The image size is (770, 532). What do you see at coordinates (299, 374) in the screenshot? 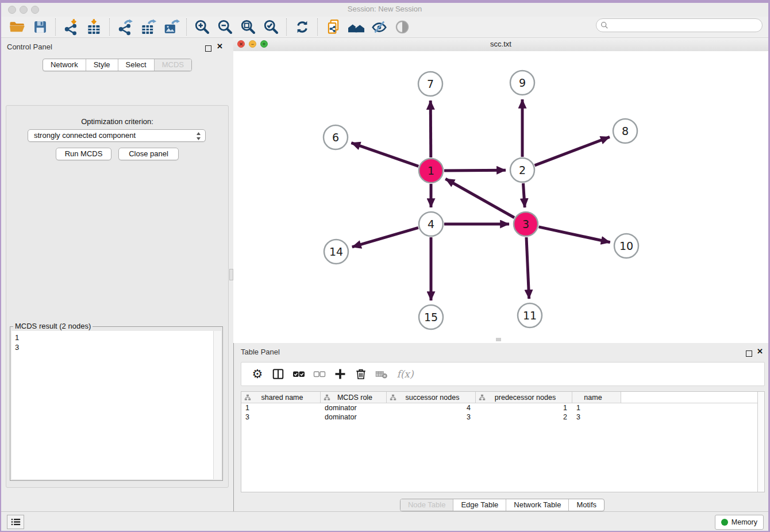
I see `select-all-checkbox-icon` at bounding box center [299, 374].